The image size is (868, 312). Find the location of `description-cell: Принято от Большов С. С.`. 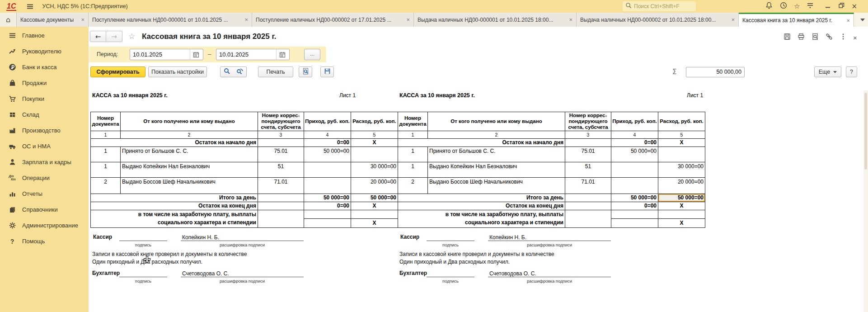

description-cell: Принято от Большов С. С. is located at coordinates (189, 154).